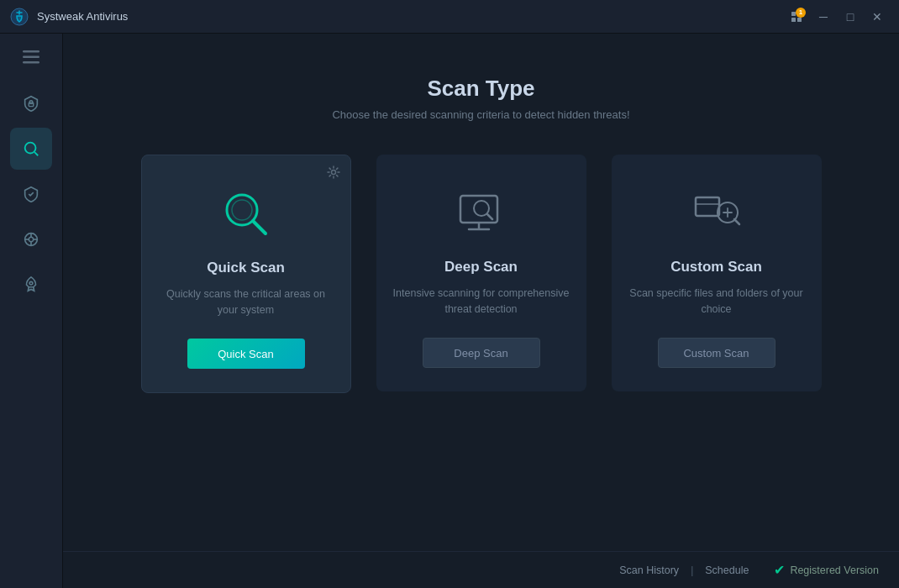 The width and height of the screenshot is (899, 588). What do you see at coordinates (245, 268) in the screenshot?
I see `quick-scan-title: Quick Scan` at bounding box center [245, 268].